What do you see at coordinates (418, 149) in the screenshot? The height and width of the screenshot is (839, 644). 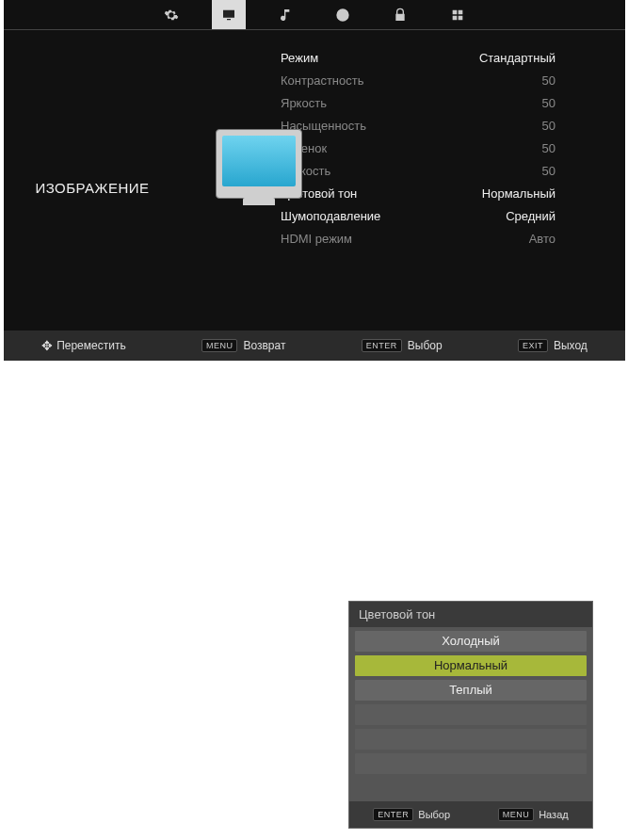 I see `setting-row: Оттенок50` at bounding box center [418, 149].